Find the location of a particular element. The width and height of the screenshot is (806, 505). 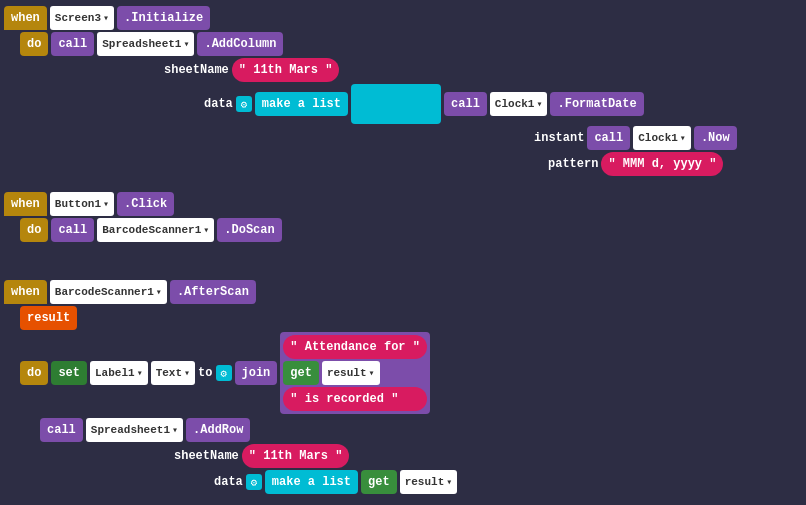

click-label: .Click is located at coordinates (146, 204).